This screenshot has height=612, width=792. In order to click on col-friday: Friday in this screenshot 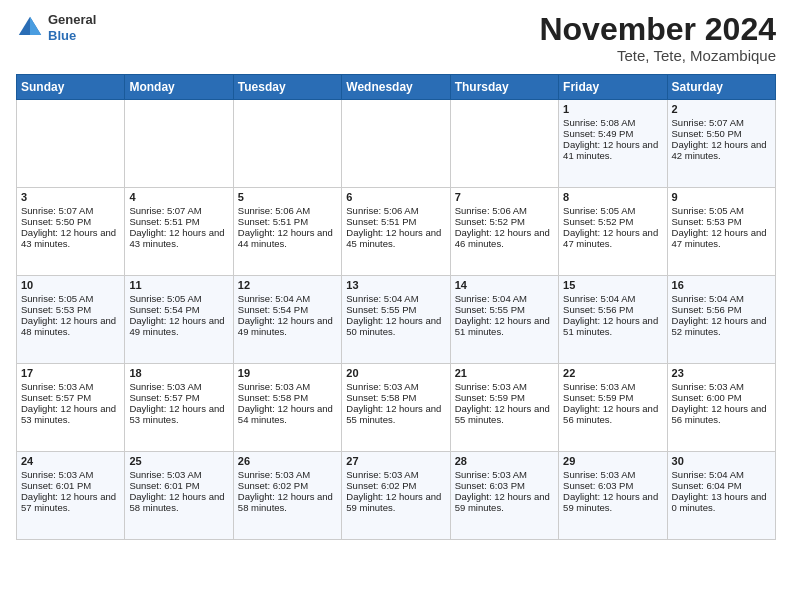, I will do `click(613, 88)`.